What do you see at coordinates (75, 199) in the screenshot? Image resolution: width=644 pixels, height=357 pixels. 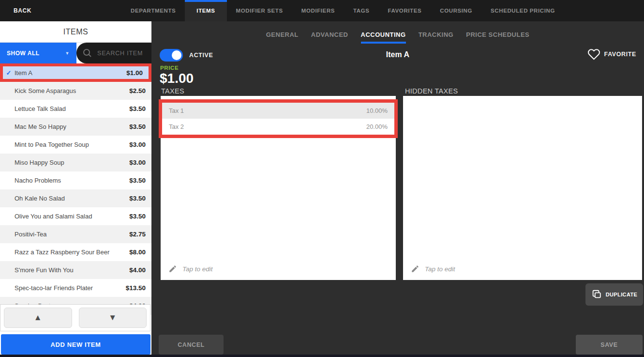 I see `list-item: Oh Kale No Salad$3.50` at bounding box center [75, 199].